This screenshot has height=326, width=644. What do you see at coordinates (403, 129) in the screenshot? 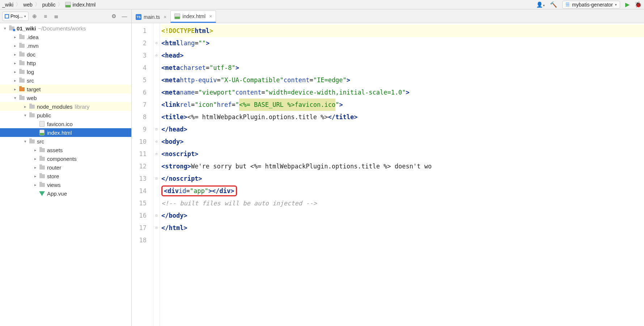
I see `code-line: </head>` at bounding box center [403, 129].